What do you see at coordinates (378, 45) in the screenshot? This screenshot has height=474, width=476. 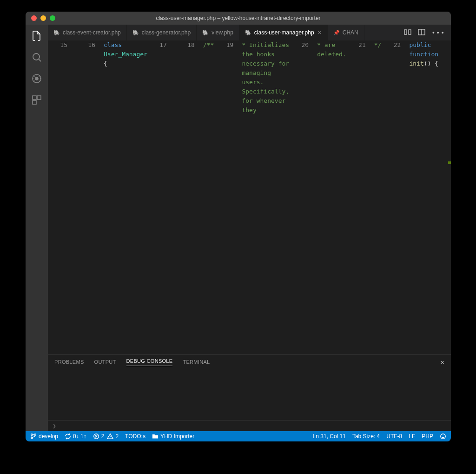 I see `code-content: */` at bounding box center [378, 45].